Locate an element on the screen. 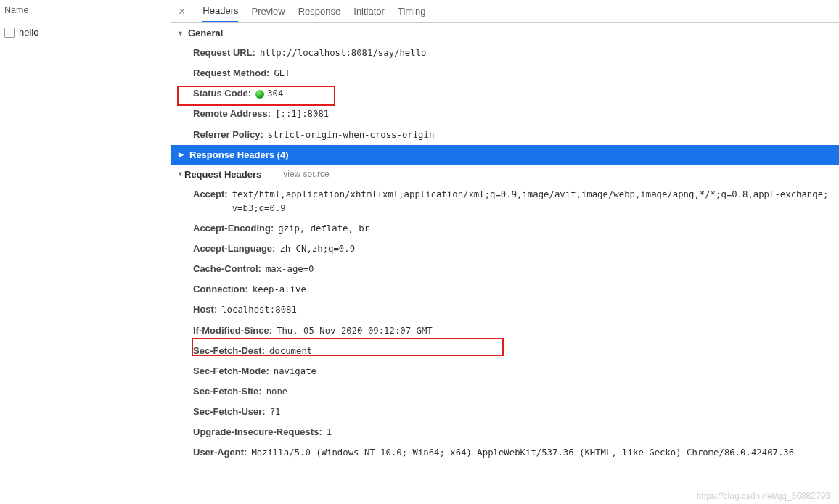 This screenshot has height=504, width=839. close-icon: × is located at coordinates (181, 12).